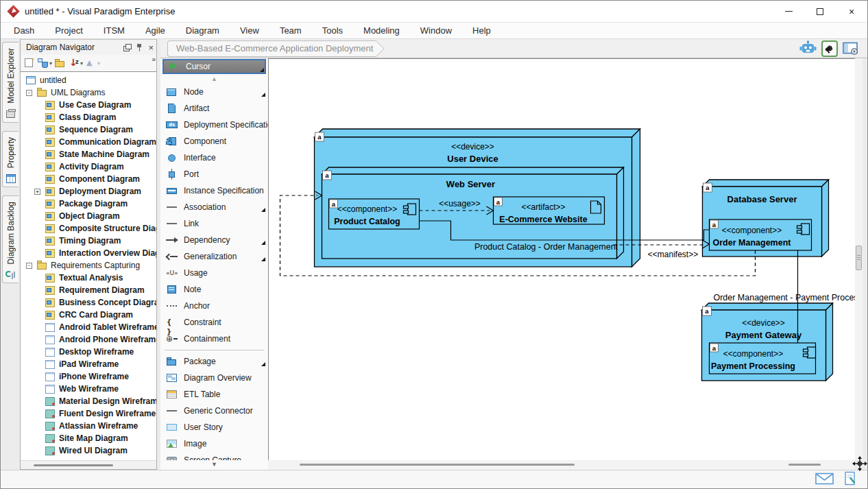  Describe the element at coordinates (788, 11) in the screenshot. I see `minimize-button` at that location.